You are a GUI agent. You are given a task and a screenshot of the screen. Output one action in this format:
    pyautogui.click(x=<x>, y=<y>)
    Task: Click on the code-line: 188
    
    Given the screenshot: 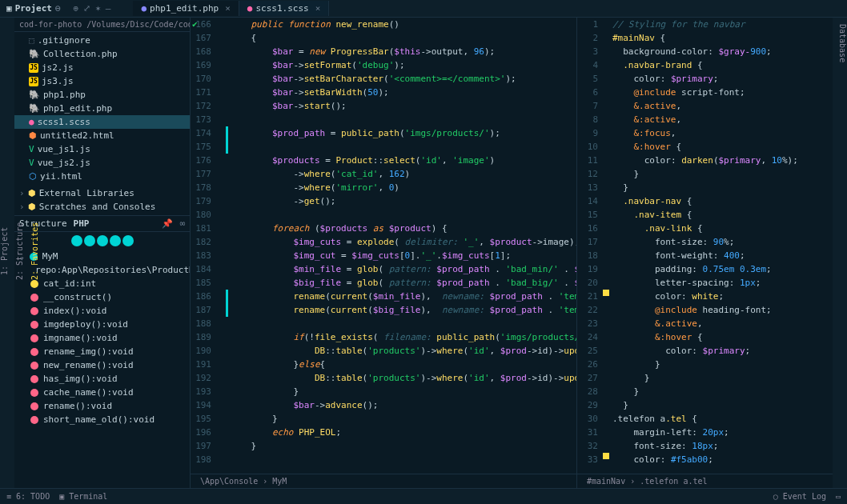 What is the action you would take?
    pyautogui.click(x=383, y=323)
    